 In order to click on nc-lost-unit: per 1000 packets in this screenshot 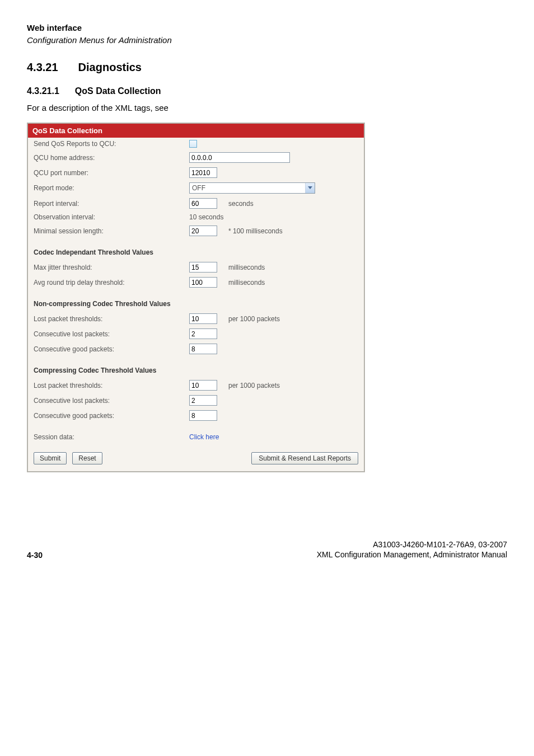, I will do `click(254, 319)`.